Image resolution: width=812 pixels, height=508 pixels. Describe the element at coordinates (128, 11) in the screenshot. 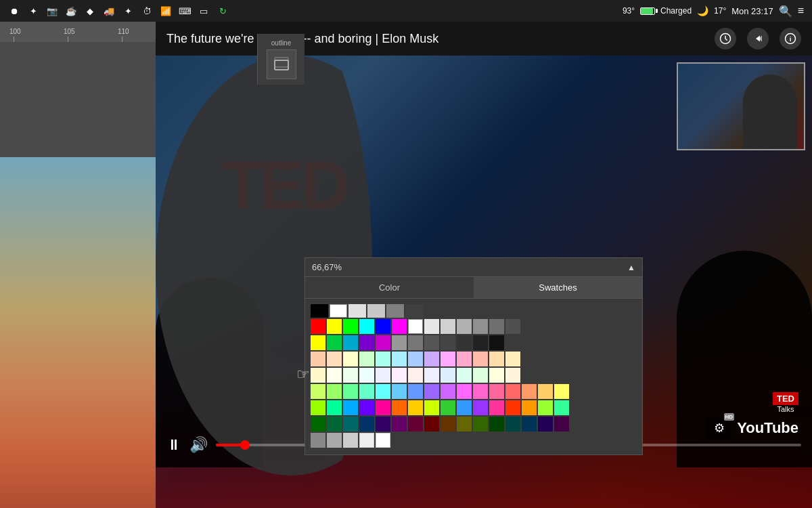

I see `bluetooth-icon: ✦` at that location.